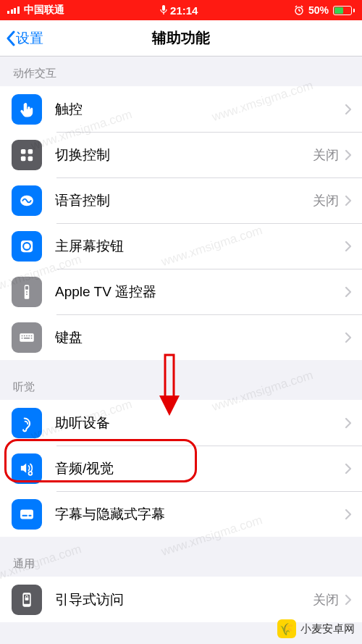 The image size is (362, 644). I want to click on row-touch: 触控, so click(181, 109).